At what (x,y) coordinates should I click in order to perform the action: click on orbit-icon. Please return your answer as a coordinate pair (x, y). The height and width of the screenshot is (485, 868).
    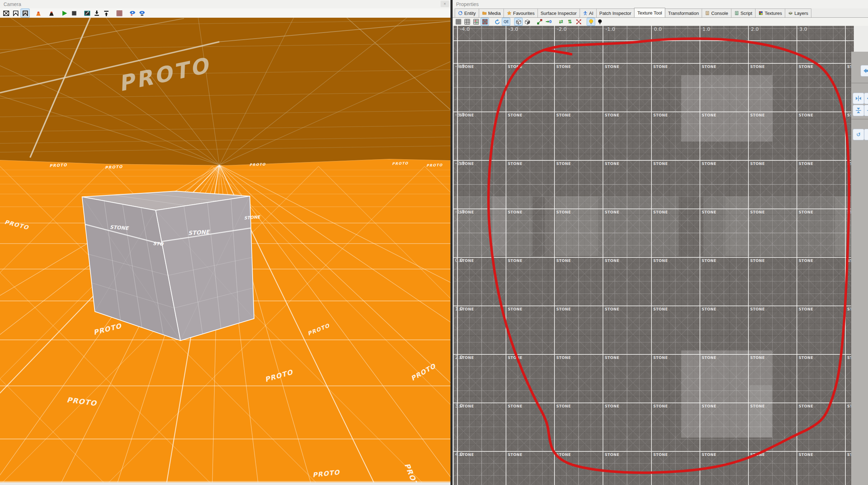
    Looking at the image, I should click on (460, 13).